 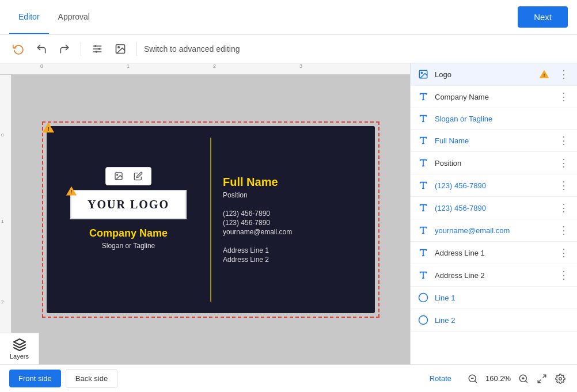 What do you see at coordinates (41, 49) in the screenshot?
I see `undo-button` at bounding box center [41, 49].